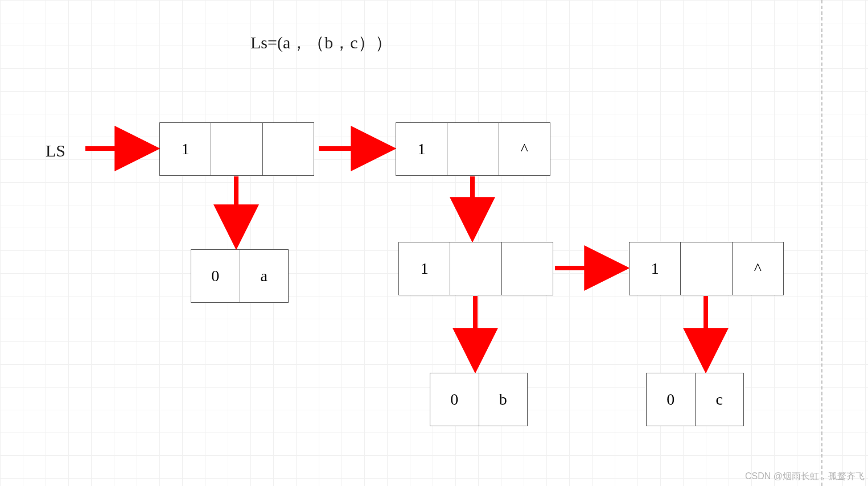 This screenshot has width=868, height=486. What do you see at coordinates (758, 269) in the screenshot?
I see `node-mid-2-tp: ^` at bounding box center [758, 269].